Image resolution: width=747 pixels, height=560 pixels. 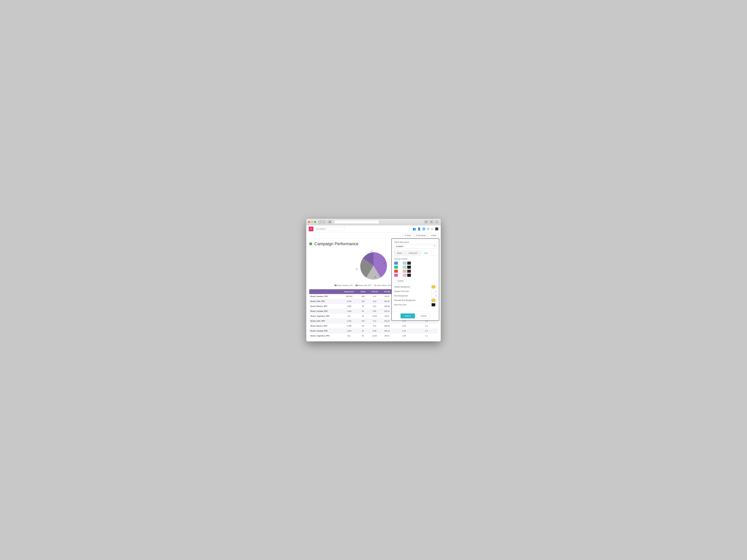 I want to click on color-row-row-bg: Row Background ▾, so click(x=415, y=296).